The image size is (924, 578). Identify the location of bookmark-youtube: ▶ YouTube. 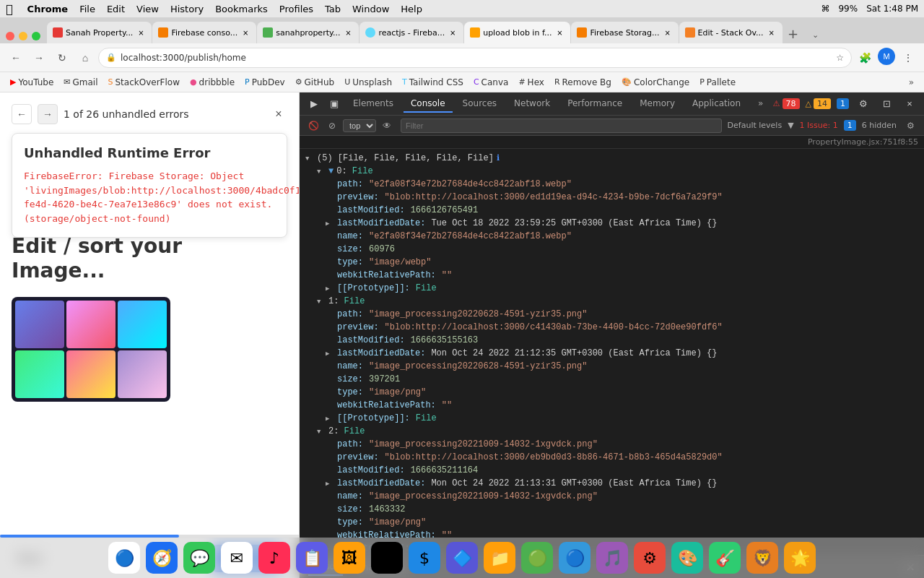
(32, 82).